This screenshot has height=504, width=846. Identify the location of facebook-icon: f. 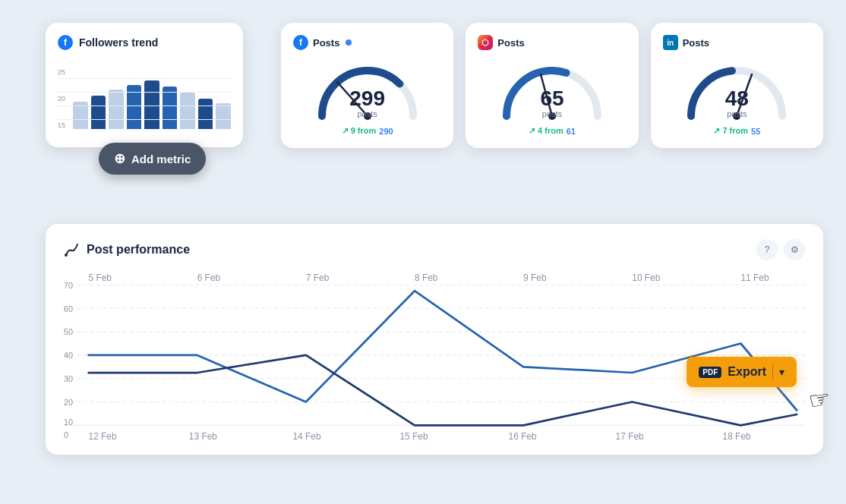
(65, 43).